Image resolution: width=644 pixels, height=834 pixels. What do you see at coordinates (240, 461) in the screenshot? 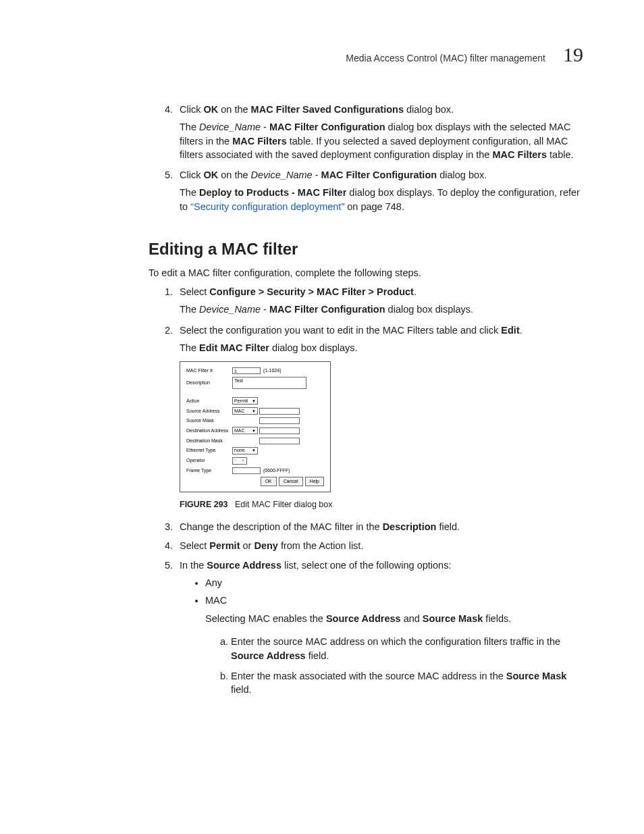
I see `operator-select: =▼` at bounding box center [240, 461].